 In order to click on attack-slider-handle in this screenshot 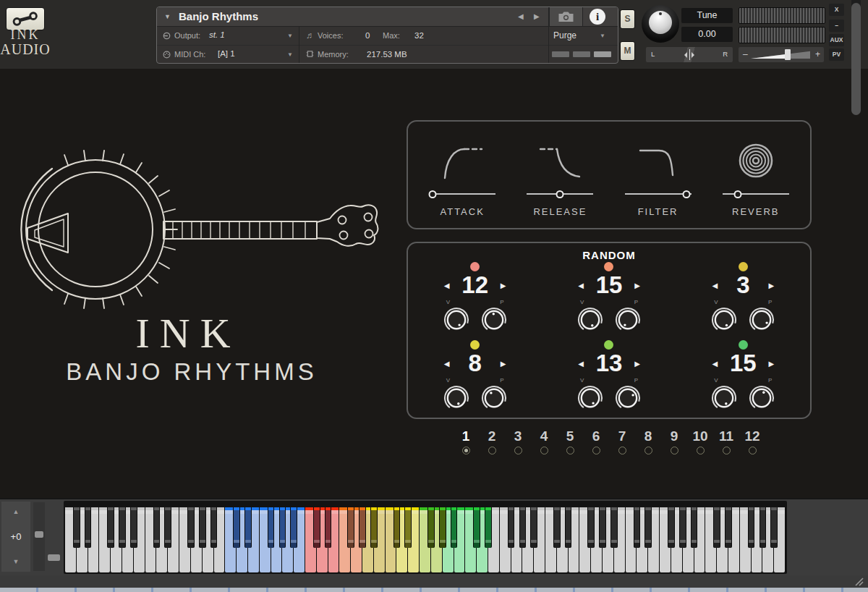, I will do `click(433, 194)`.